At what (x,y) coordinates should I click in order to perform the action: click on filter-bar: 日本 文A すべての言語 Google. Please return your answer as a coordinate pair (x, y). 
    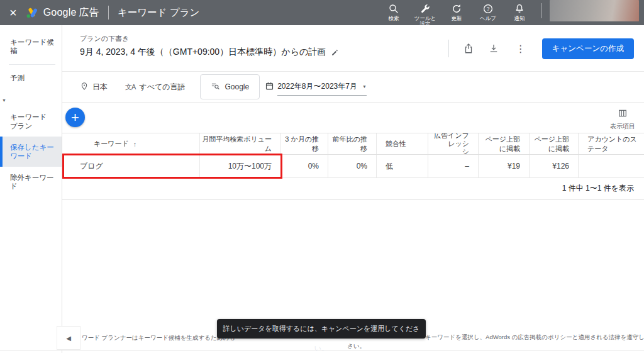
    Looking at the image, I should click on (353, 87).